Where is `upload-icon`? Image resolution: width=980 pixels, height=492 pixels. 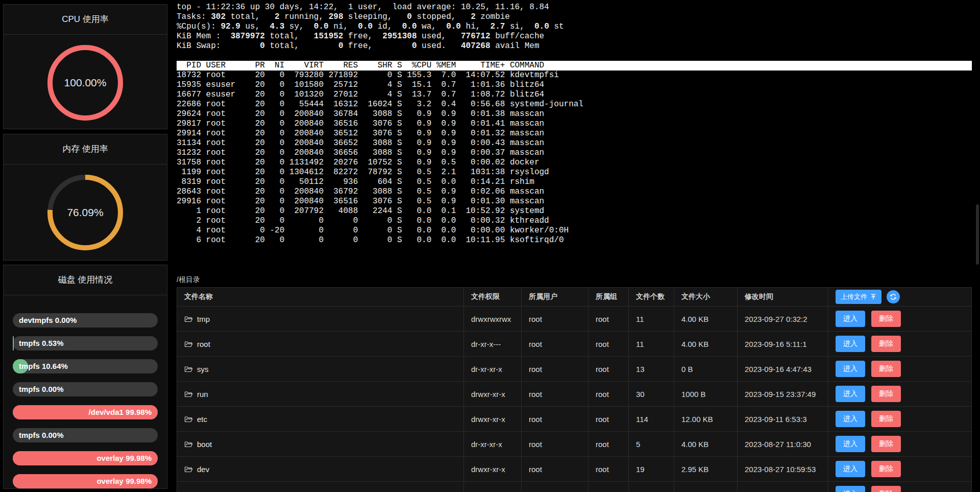 upload-icon is located at coordinates (873, 297).